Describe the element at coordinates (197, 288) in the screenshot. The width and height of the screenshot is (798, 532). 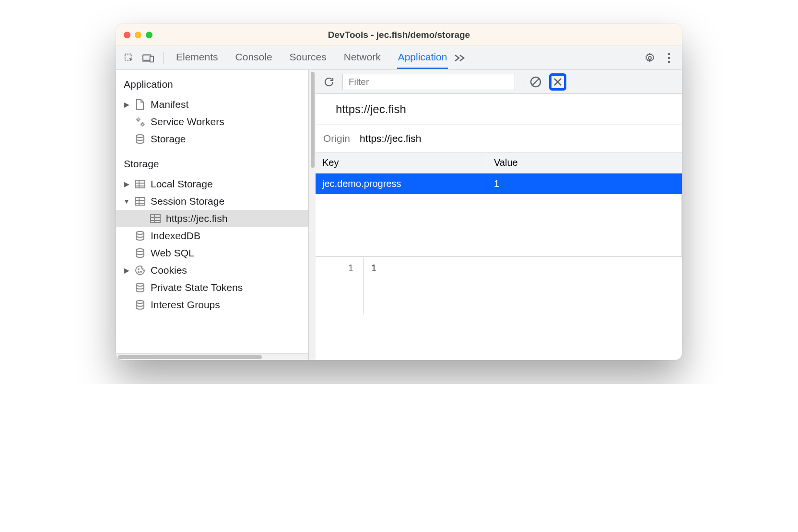
I see `sidebar-item-label: Private State Tokens` at that location.